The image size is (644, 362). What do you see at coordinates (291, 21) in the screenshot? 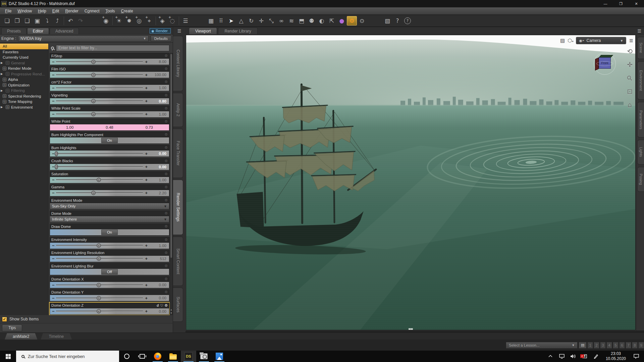
I see `node-weight-brush-icon: ≋` at bounding box center [291, 21].